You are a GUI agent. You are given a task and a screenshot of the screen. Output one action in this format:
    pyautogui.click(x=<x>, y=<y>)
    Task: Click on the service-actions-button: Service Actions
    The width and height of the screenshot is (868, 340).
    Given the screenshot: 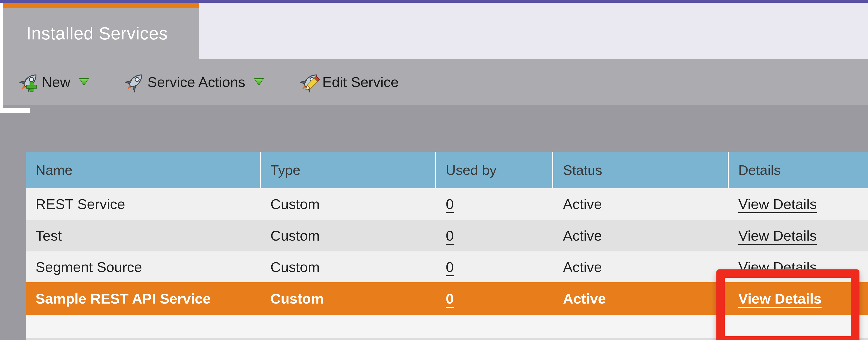 What is the action you would take?
    pyautogui.click(x=193, y=82)
    